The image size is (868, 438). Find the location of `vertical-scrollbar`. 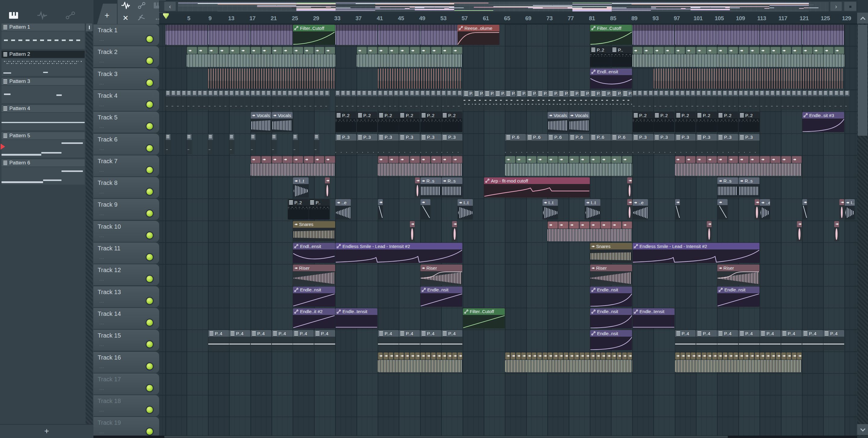

vertical-scrollbar is located at coordinates (863, 225).